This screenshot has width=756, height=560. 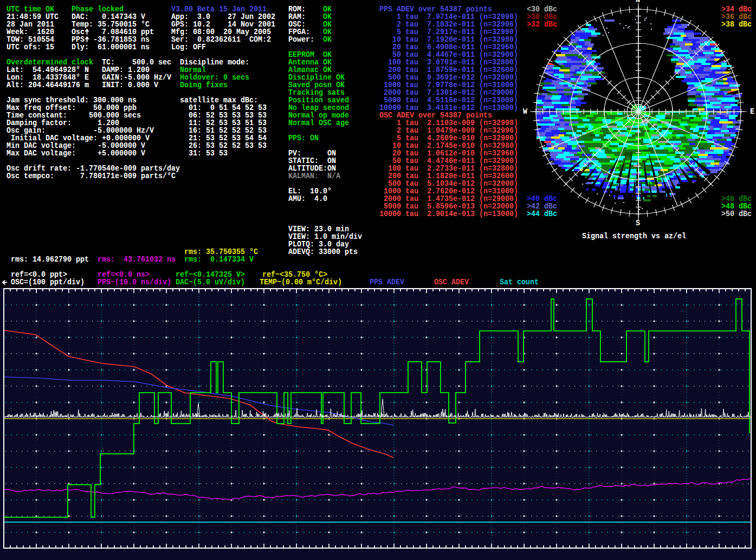 What do you see at coordinates (50, 259) in the screenshot?
I see `svg-text: rms: 14.962790 ppt` at bounding box center [50, 259].